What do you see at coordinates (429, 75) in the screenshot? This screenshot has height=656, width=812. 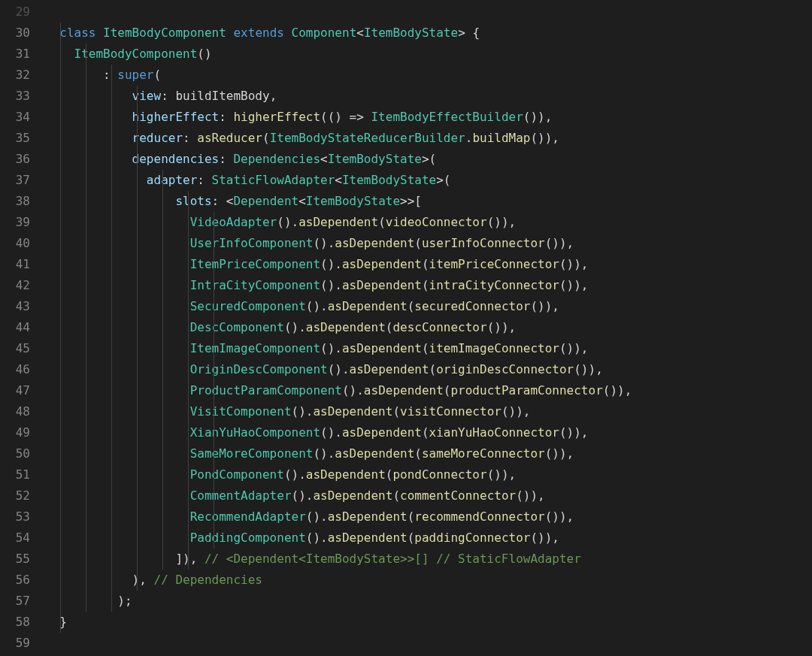 I see `code-line: : super(` at bounding box center [429, 75].